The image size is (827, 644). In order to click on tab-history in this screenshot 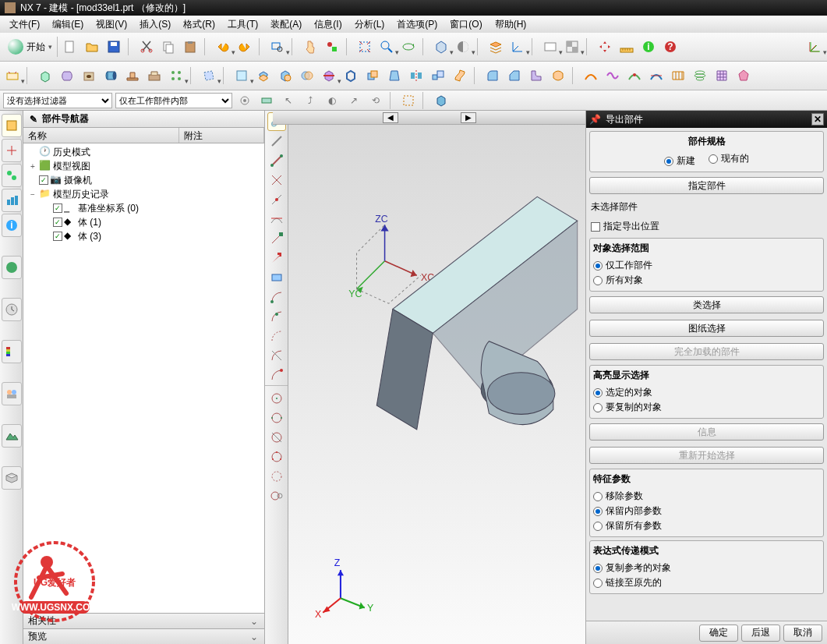, I will do `click(12, 310)`.